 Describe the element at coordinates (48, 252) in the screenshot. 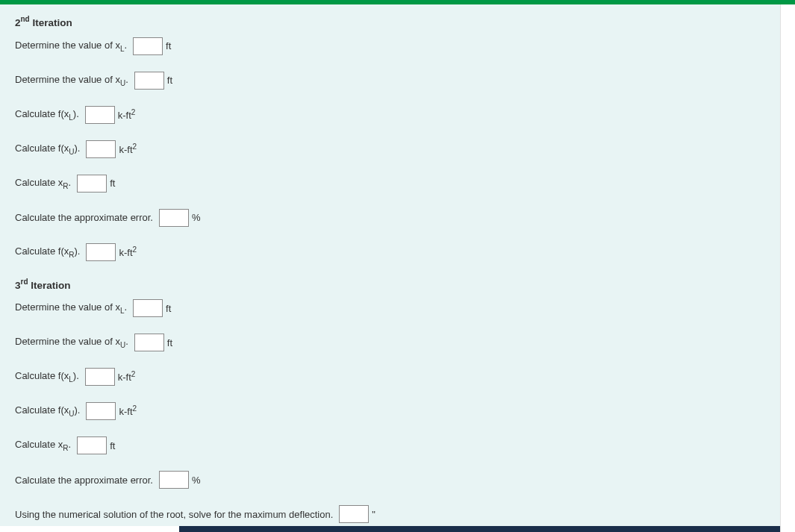

I see `iter2-fxr-label: Calculate f(xR).` at that location.